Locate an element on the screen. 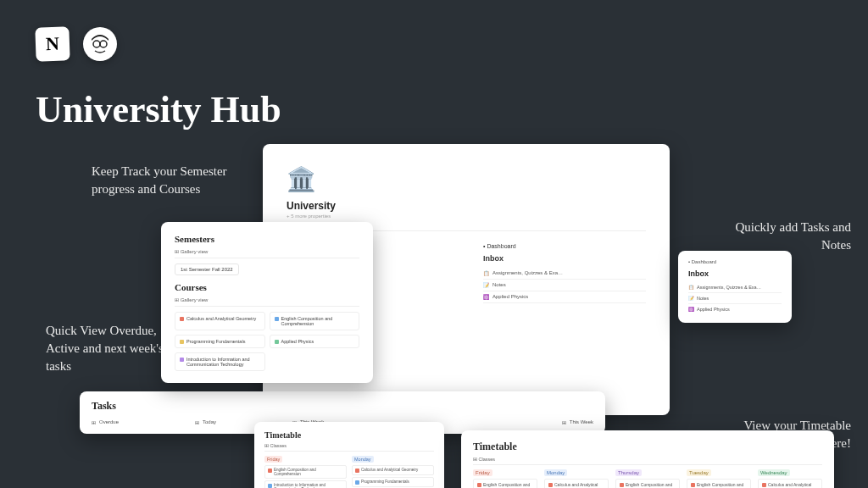 This screenshot has width=868, height=488. semesters-card: Semesters ⊞ Gallery view 1st Semester Fa… is located at coordinates (267, 302).